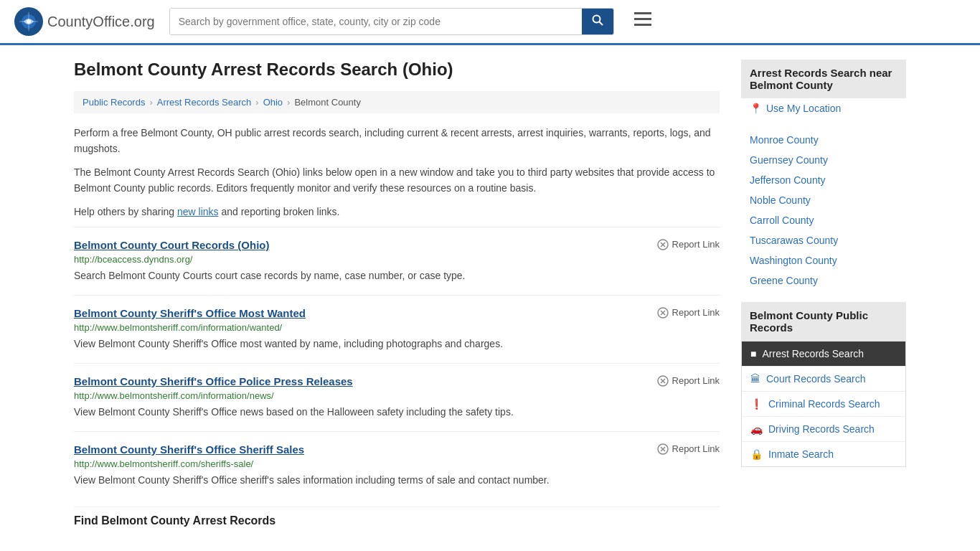 This screenshot has width=980, height=551. Describe the element at coordinates (643, 19) in the screenshot. I see `hamburger-icon` at that location.